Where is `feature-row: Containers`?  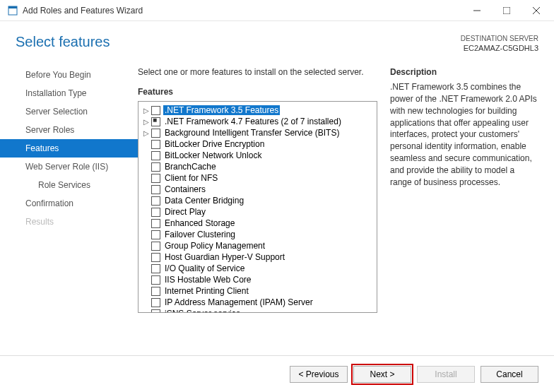 feature-row: Containers is located at coordinates (257, 189).